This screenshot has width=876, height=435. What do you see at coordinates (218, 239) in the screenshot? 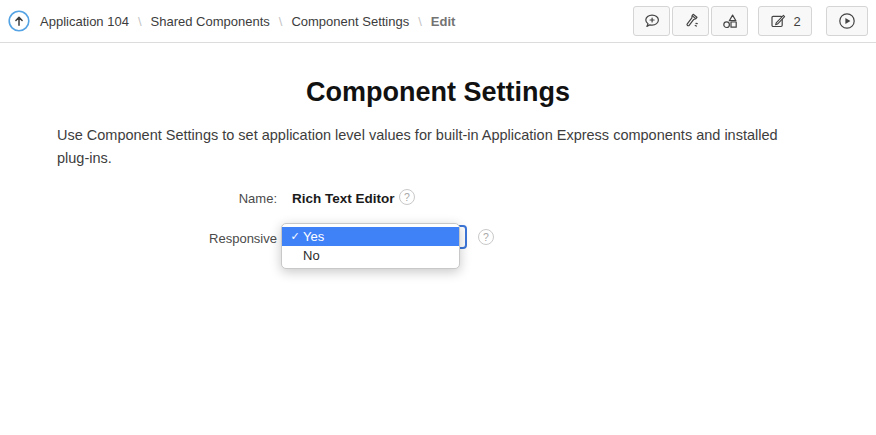
I see `responsive-label: Responsive` at bounding box center [218, 239].